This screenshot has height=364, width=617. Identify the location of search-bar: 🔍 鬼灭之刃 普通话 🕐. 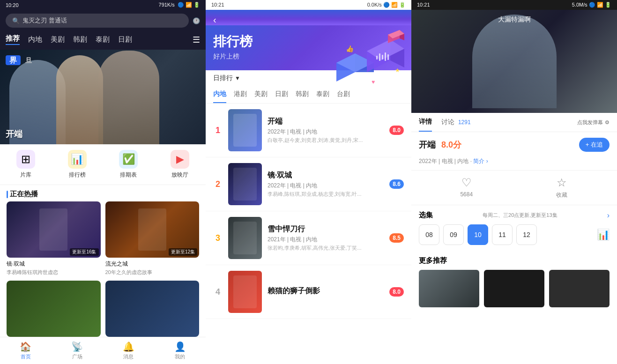
(103, 21).